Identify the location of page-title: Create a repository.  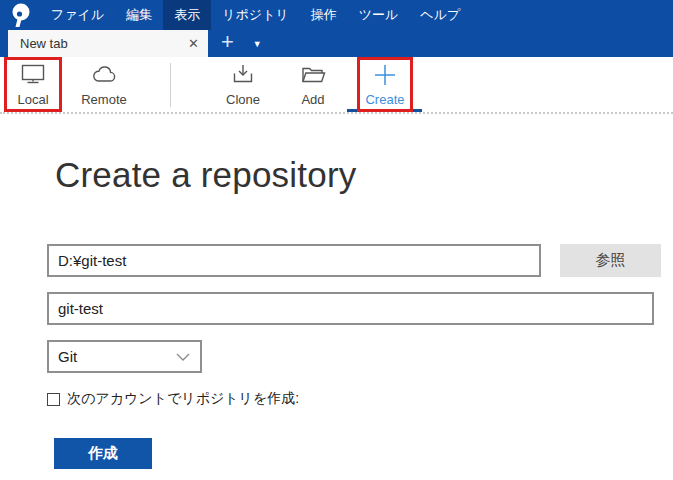
(364, 175).